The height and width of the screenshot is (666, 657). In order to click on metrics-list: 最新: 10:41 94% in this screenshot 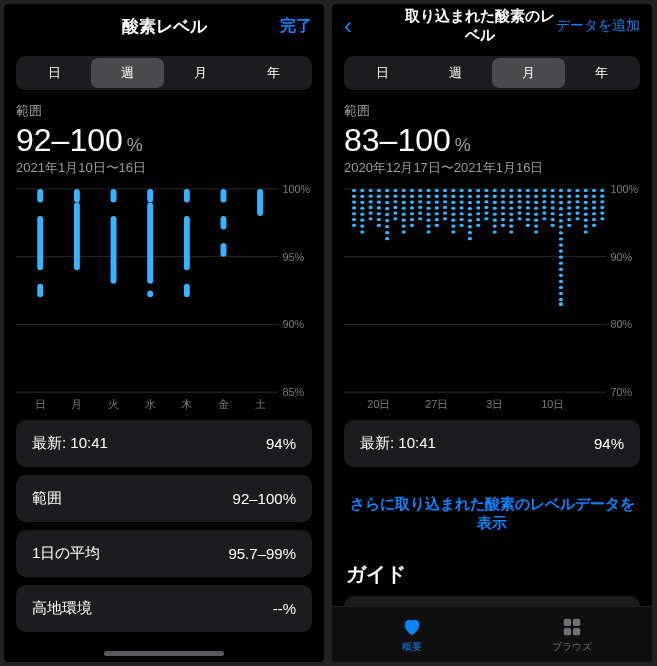, I will do `click(492, 448)`.